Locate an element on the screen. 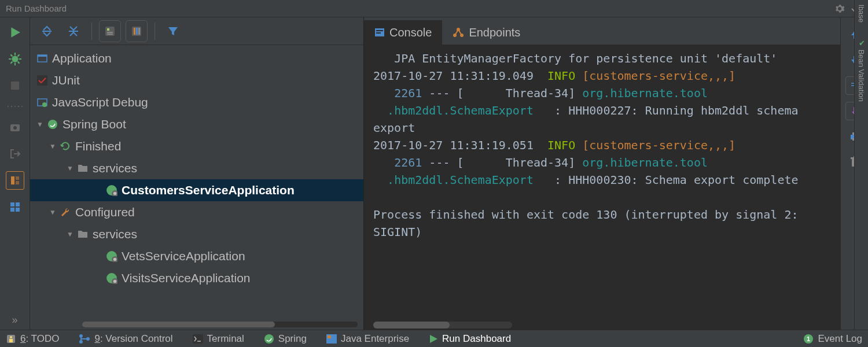 This screenshot has width=868, height=347. tree-label: Application is located at coordinates (82, 58).